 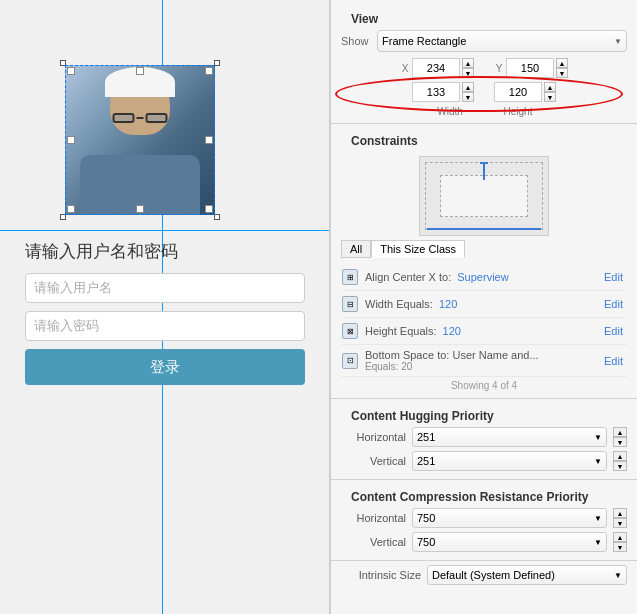 I want to click on compression-v-value: 750, so click(x=426, y=542).